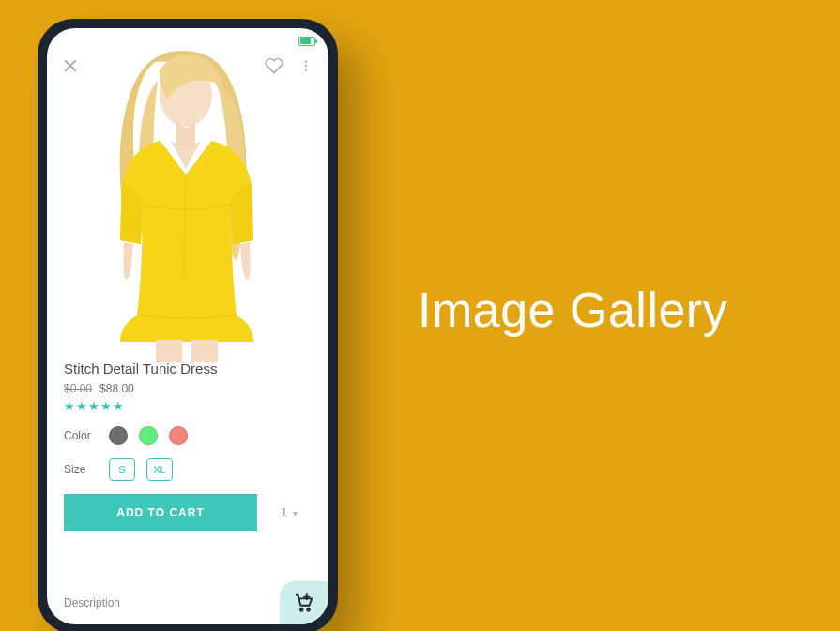 This screenshot has width=840, height=631. Describe the element at coordinates (148, 436) in the screenshot. I see `color-swatch-green` at that location.